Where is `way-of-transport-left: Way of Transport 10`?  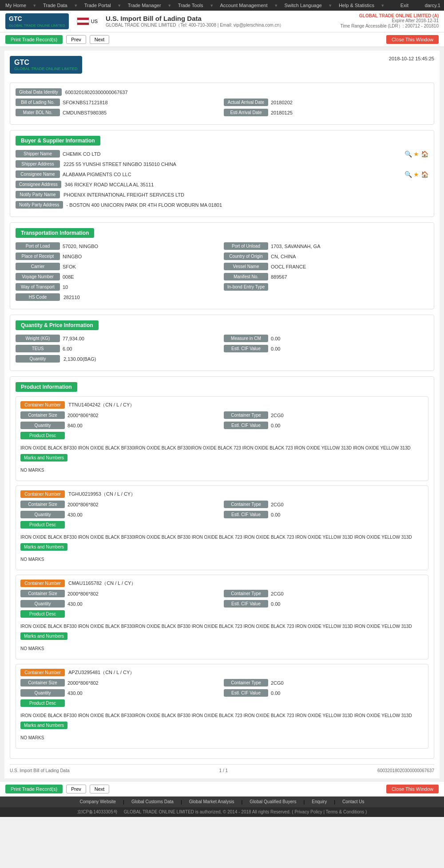 way-of-transport-left: Way of Transport 10 is located at coordinates (118, 287).